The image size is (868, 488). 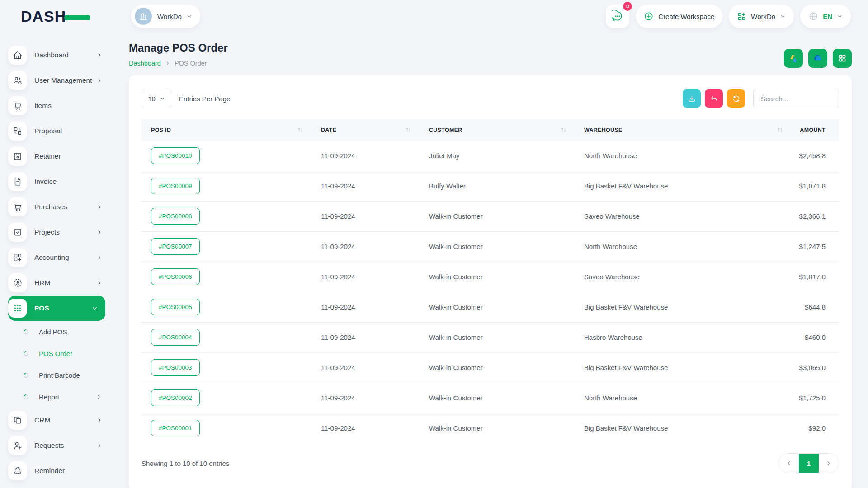 I want to click on workspace-name: WorkDo, so click(x=170, y=16).